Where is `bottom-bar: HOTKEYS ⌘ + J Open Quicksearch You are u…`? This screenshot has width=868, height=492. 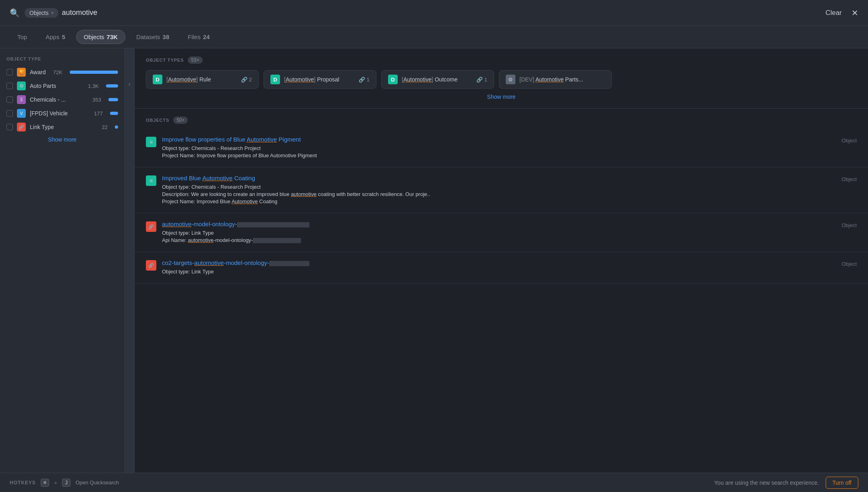 bottom-bar: HOTKEYS ⌘ + J Open Quicksearch You are u… is located at coordinates (434, 482).